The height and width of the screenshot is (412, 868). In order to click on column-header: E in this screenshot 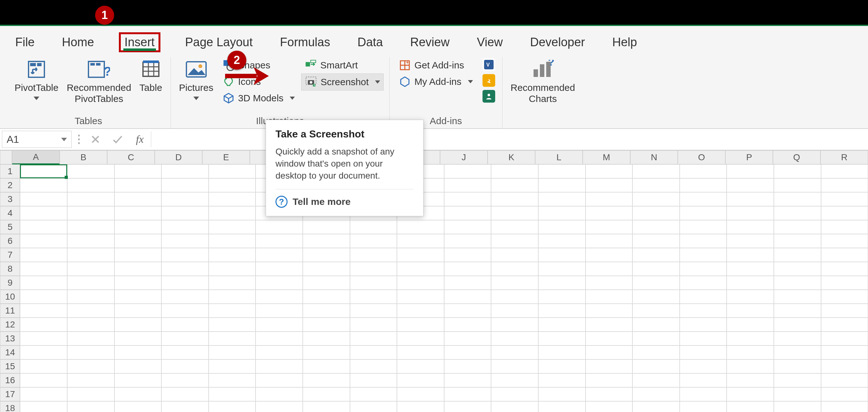, I will do `click(226, 158)`.